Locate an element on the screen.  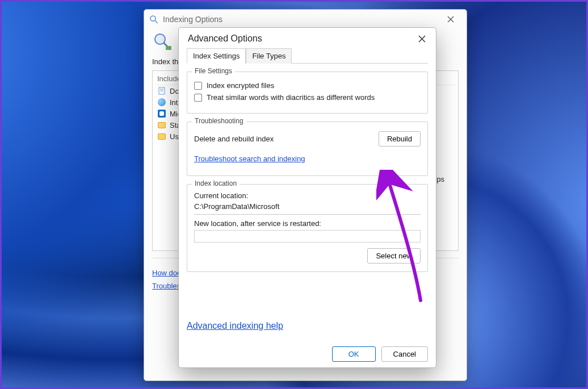
index-encrypted-checkbox-row: Index encrypted files is located at coordinates (308, 85).